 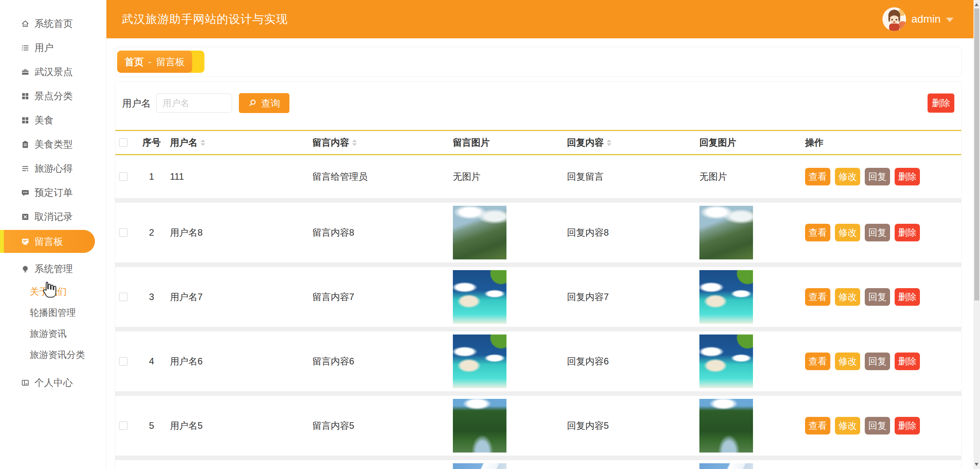 I want to click on profile-icon, so click(x=25, y=383).